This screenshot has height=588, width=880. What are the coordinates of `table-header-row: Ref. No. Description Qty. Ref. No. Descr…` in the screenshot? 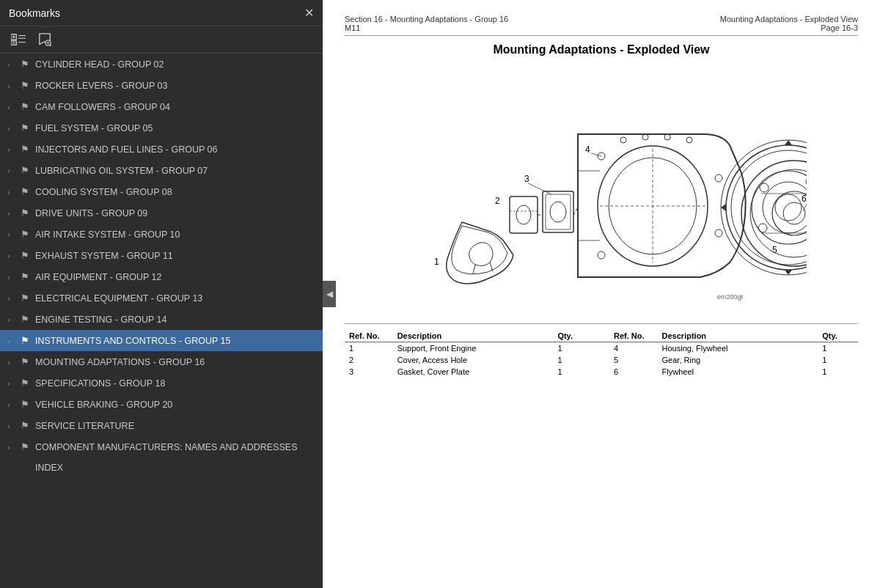 It's located at (601, 336).